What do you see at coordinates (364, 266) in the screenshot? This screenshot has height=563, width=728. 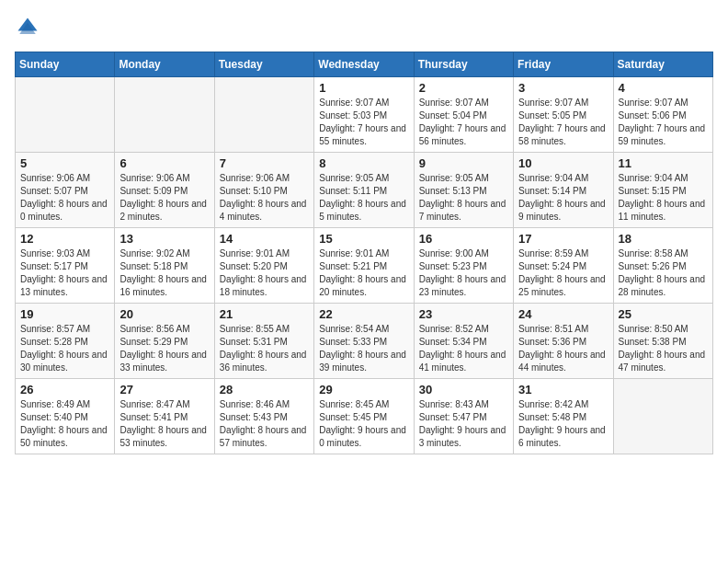 I see `calendar-week-row: 12Sunrise: 9:03 AM Sunset: 5:17 PM Dayli…` at bounding box center [364, 266].